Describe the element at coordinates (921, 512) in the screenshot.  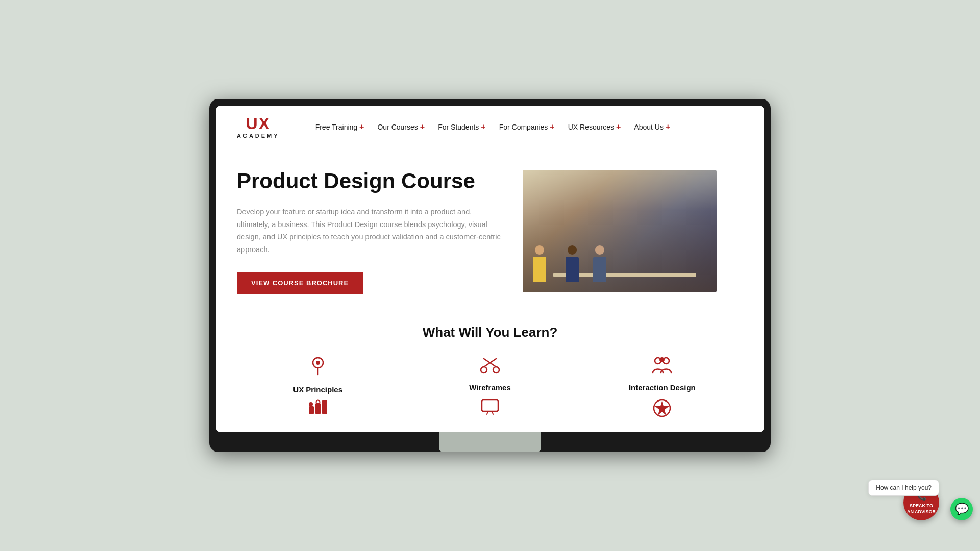
I see `advisor-label-line2: AN ADVISOR` at that location.